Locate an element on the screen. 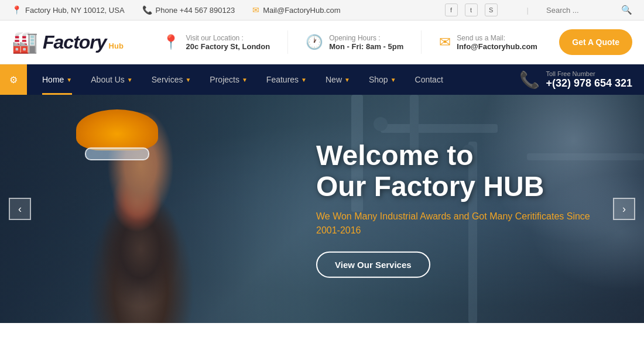 The height and width of the screenshot is (347, 644). clock-icon: 🕐 is located at coordinates (314, 42).